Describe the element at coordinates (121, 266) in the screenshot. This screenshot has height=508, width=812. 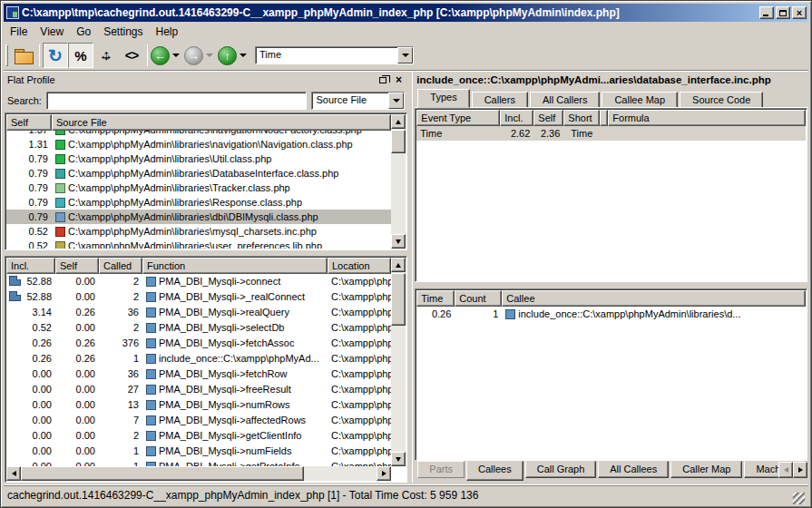
I see `column-header-called: Called` at that location.